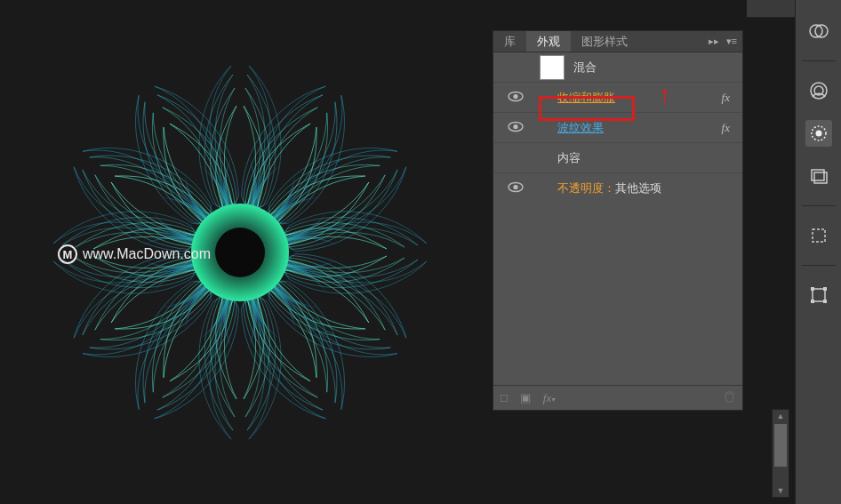 This screenshot has height=504, width=841. Describe the element at coordinates (781, 445) in the screenshot. I see `scroll-thumb` at that location.